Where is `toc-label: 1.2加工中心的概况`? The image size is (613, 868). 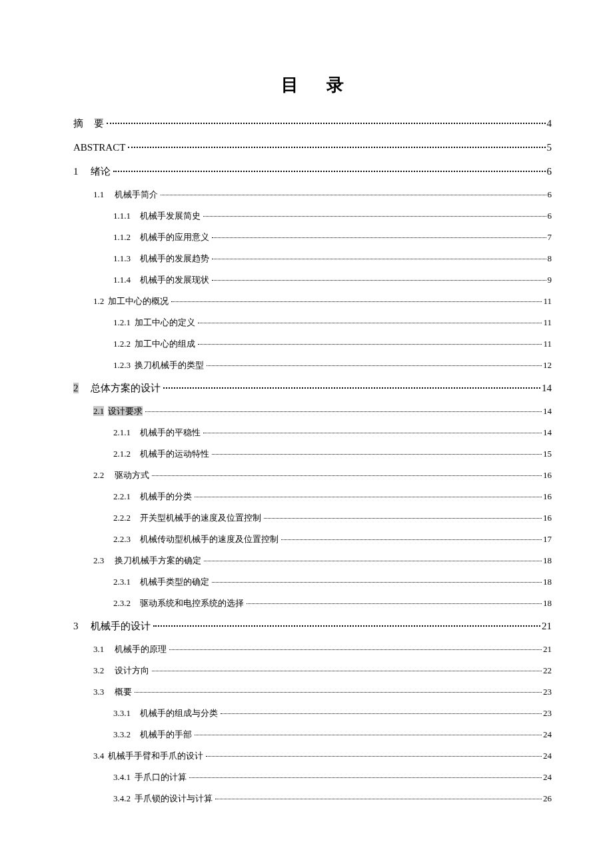
toc-label: 1.2加工中心的概况 is located at coordinates (131, 301).